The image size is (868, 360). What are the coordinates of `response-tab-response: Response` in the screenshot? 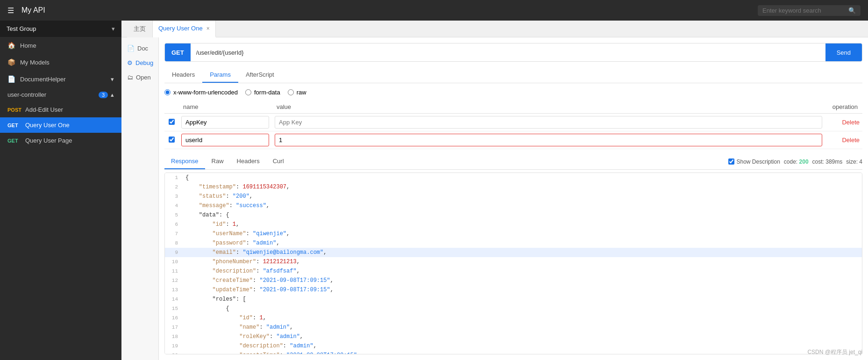 It's located at (185, 162).